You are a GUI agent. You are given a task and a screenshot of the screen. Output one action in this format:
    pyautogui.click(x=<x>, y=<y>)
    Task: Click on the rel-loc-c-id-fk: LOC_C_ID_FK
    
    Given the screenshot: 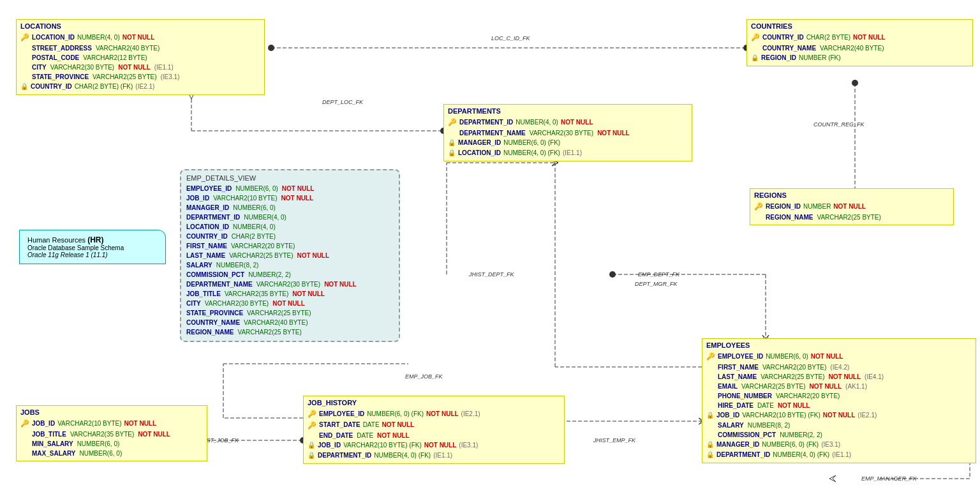 What is the action you would take?
    pyautogui.click(x=510, y=38)
    